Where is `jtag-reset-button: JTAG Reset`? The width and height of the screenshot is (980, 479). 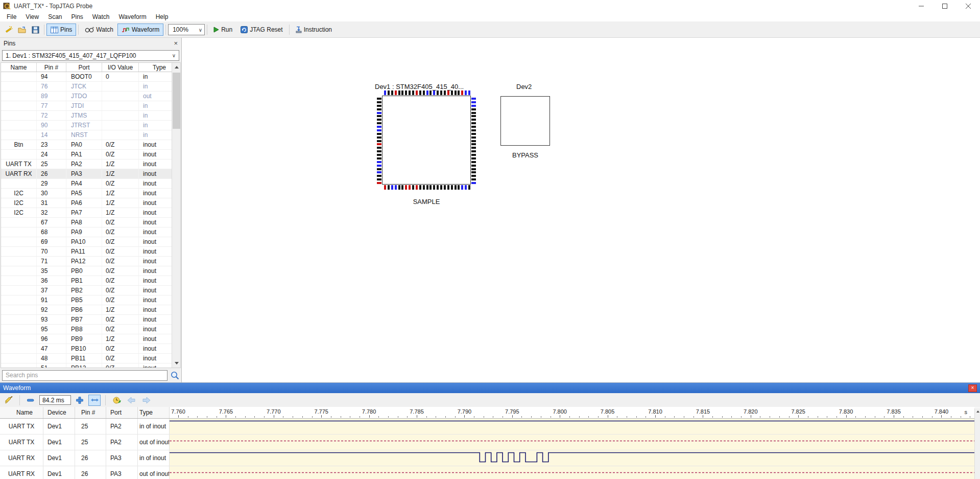
jtag-reset-button: JTAG Reset is located at coordinates (261, 30).